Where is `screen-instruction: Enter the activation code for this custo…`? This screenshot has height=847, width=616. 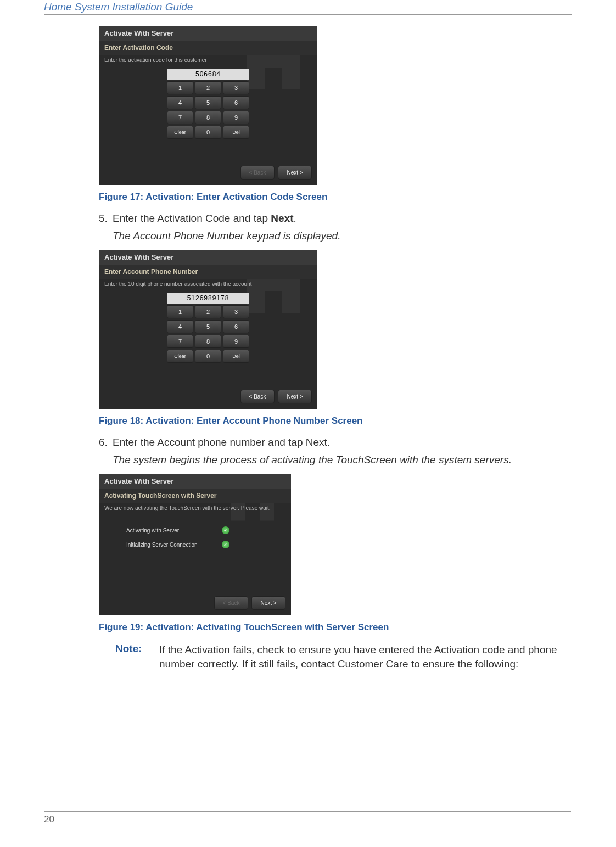
screen-instruction: Enter the activation code for this custo… is located at coordinates (208, 61).